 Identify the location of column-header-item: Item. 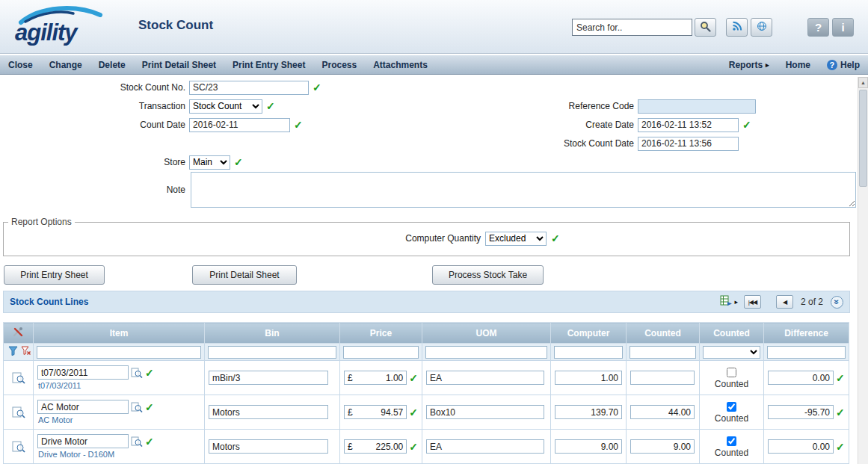
(120, 333).